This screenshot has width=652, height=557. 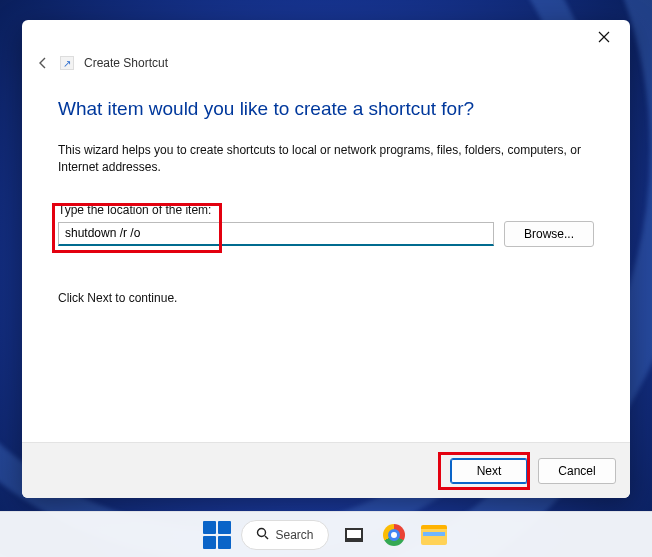 What do you see at coordinates (276, 234) in the screenshot?
I see `location-input` at bounding box center [276, 234].